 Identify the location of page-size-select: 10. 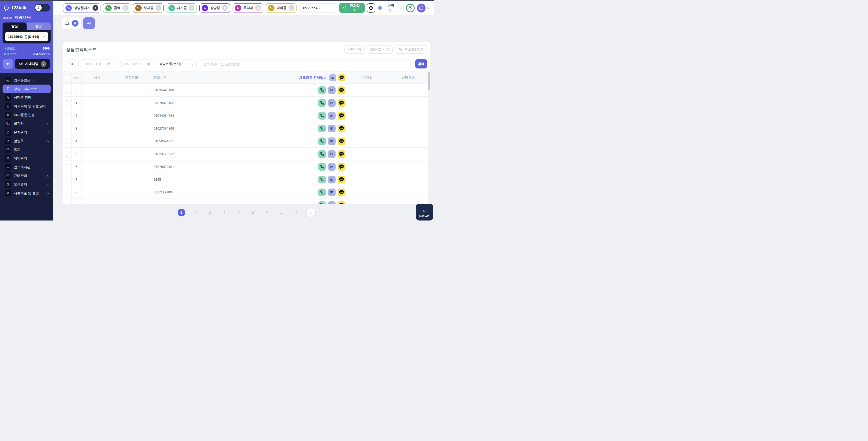
(72, 64).